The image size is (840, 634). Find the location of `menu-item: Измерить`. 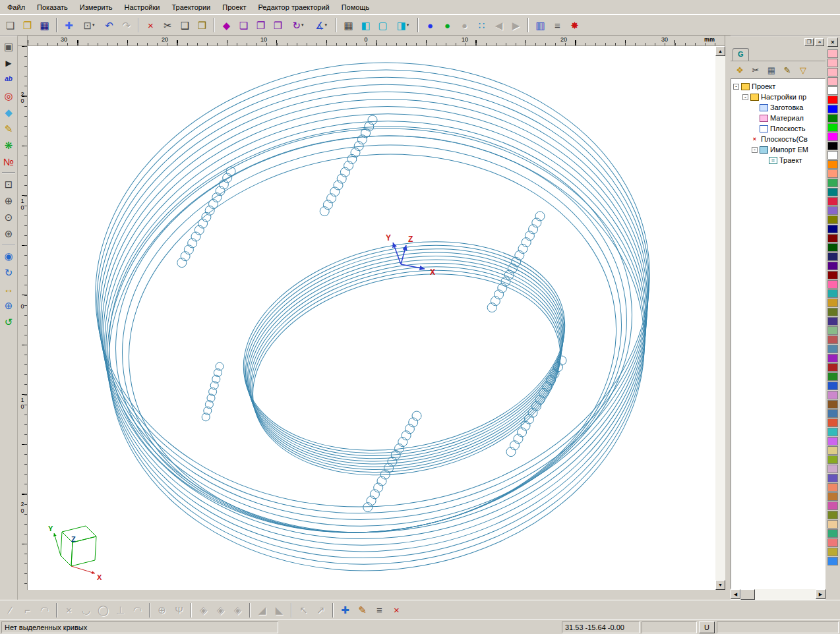

menu-item: Измерить is located at coordinates (96, 7).